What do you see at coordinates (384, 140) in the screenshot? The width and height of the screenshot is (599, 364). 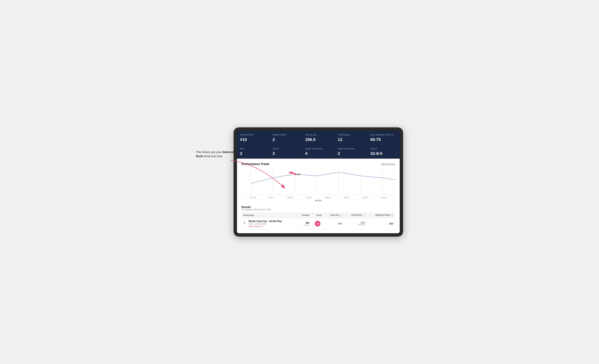 I see `stat-avg-weighted-value: 68.75` at bounding box center [384, 140].